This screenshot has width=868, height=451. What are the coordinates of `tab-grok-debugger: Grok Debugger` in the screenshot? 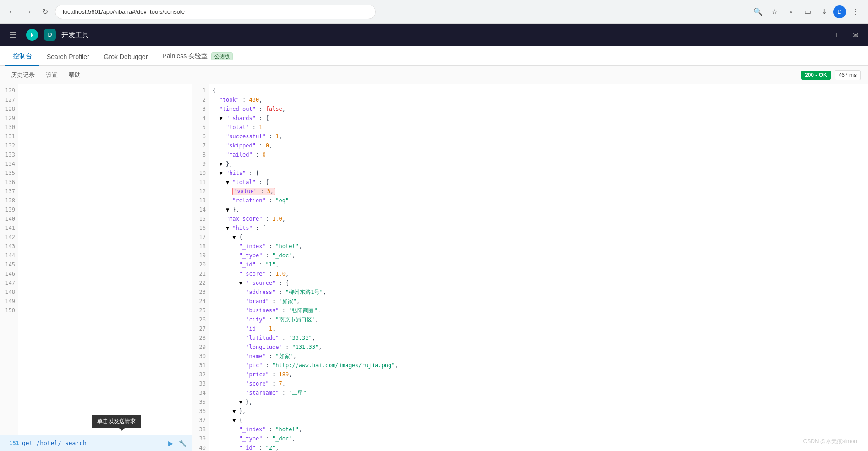 It's located at (126, 57).